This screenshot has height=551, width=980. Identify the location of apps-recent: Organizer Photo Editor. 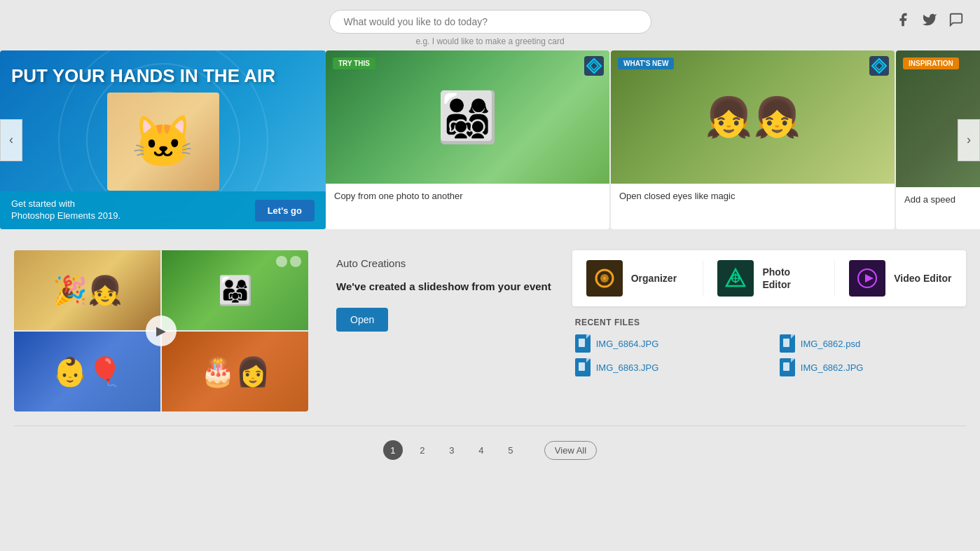
(769, 313).